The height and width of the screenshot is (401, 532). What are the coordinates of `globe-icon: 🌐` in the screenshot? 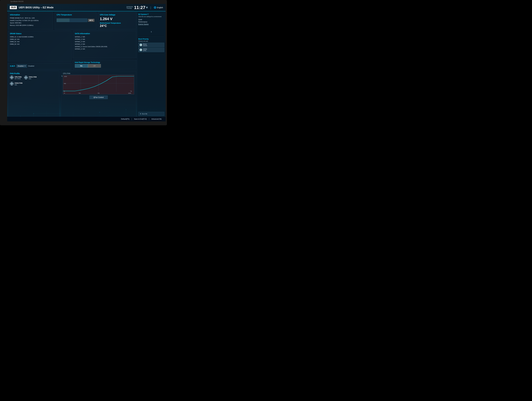 It's located at (155, 7).